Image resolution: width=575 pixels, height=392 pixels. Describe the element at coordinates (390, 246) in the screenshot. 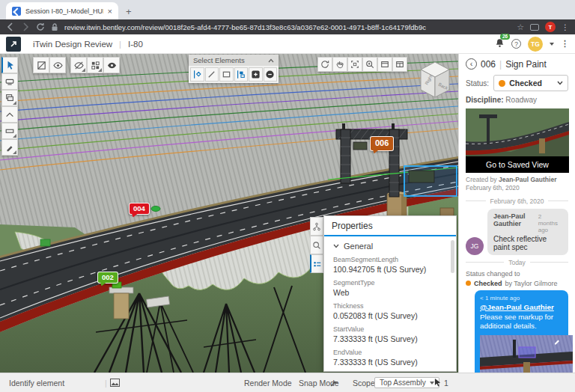

I see `properties-section-general: General` at that location.